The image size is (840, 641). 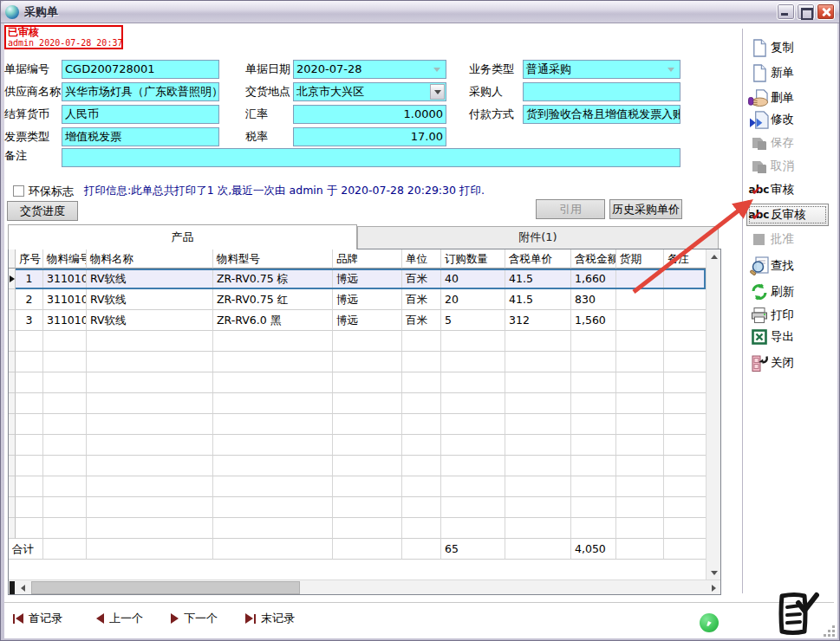 What do you see at coordinates (150, 259) in the screenshot?
I see `col-header-name: 物料名称` at bounding box center [150, 259].